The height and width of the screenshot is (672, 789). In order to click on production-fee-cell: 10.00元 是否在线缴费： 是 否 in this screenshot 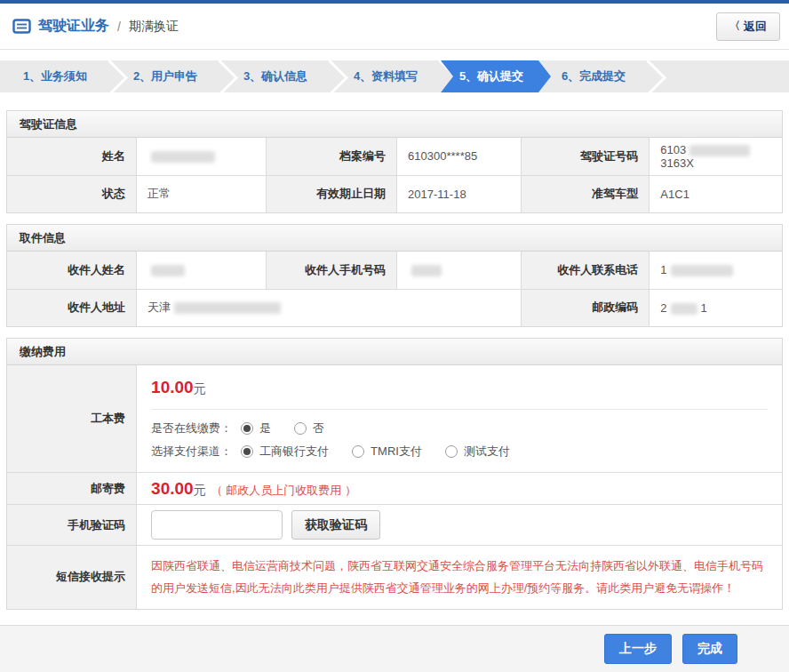, I will do `click(459, 420)`.